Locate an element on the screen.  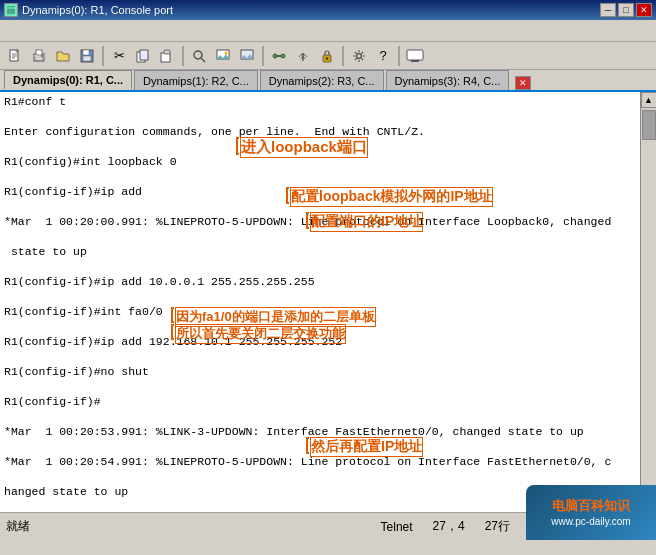
toolbar-connect is located at coordinates (279, 56).